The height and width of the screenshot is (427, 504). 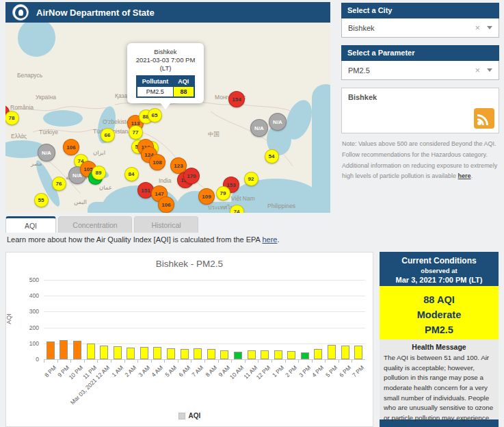 What do you see at coordinates (27, 296) in the screenshot?
I see `y-tick-label: 400` at bounding box center [27, 296].